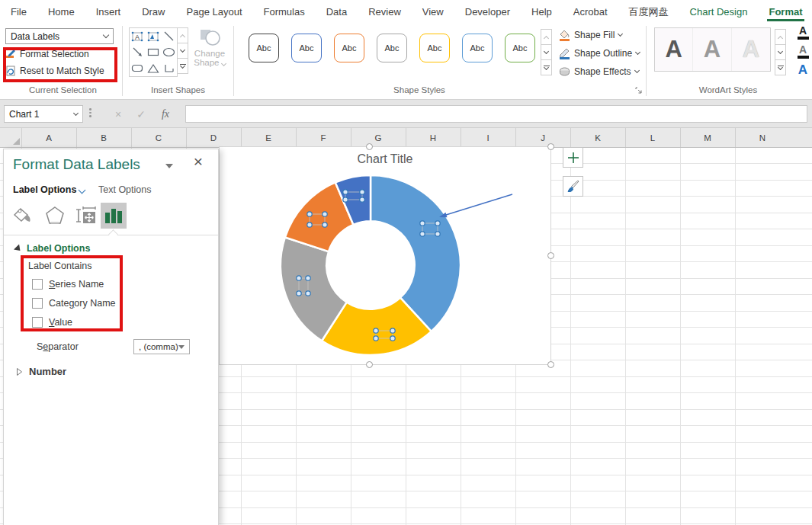  I want to click on shapes-gallery-more-button, so click(183, 66).